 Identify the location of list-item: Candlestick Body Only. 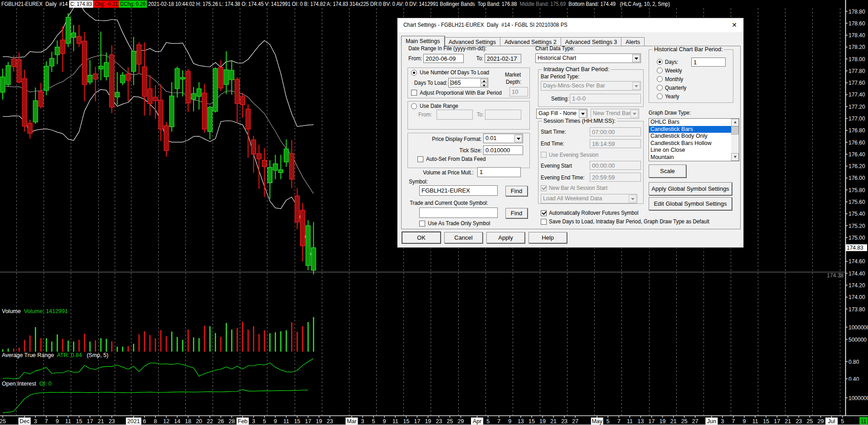
(694, 136).